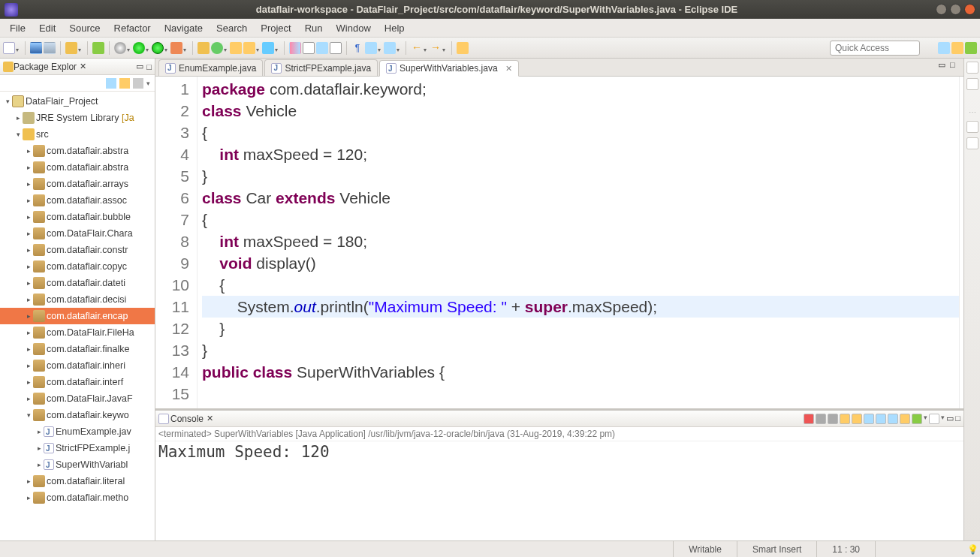 This screenshot has width=980, height=557. Describe the element at coordinates (138, 83) in the screenshot. I see `focus-icon` at that location.